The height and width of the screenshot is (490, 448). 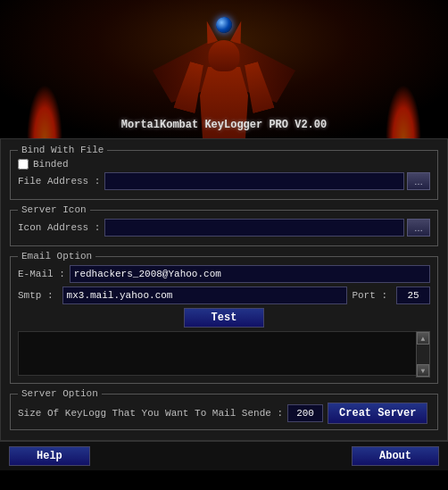 What do you see at coordinates (254, 181) in the screenshot?
I see `file-address-input` at bounding box center [254, 181].